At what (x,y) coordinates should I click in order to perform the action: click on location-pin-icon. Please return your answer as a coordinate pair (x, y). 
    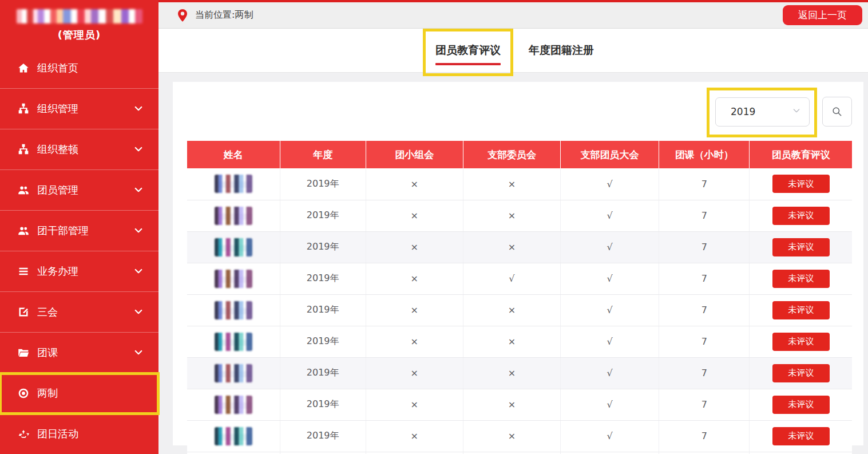
    Looking at the image, I should click on (183, 15).